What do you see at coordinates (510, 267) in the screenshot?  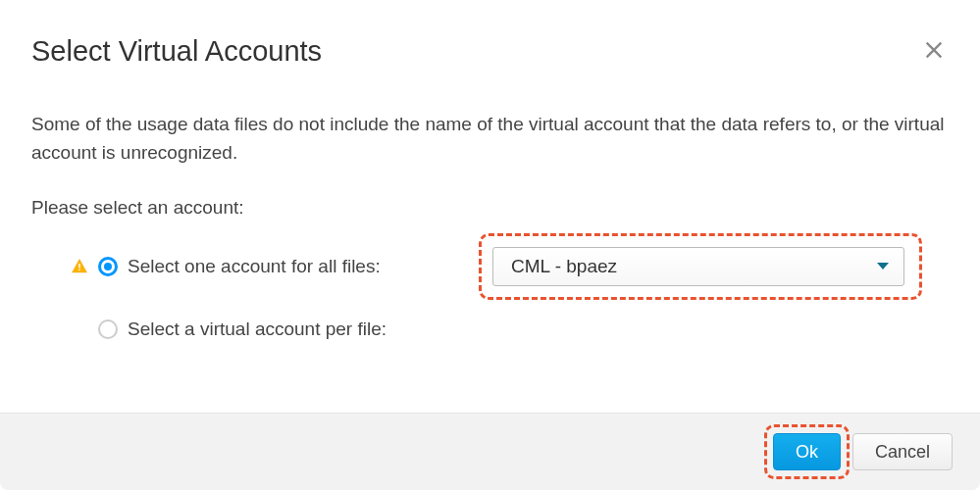 I see `option-all-files-row: Select one account for all files: CML - …` at bounding box center [510, 267].